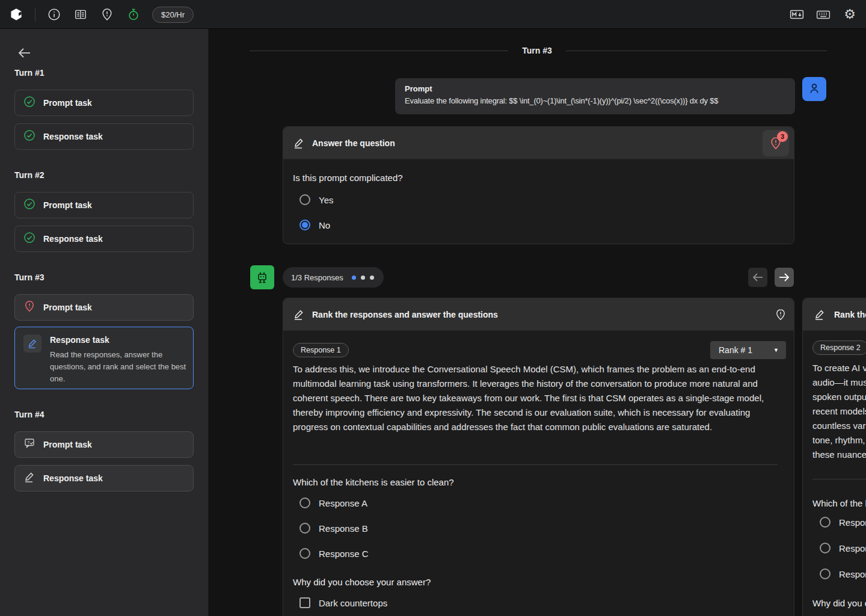 This screenshot has width=866, height=616. What do you see at coordinates (850, 14) in the screenshot?
I see `settings-gear-icon: ⚙` at bounding box center [850, 14].